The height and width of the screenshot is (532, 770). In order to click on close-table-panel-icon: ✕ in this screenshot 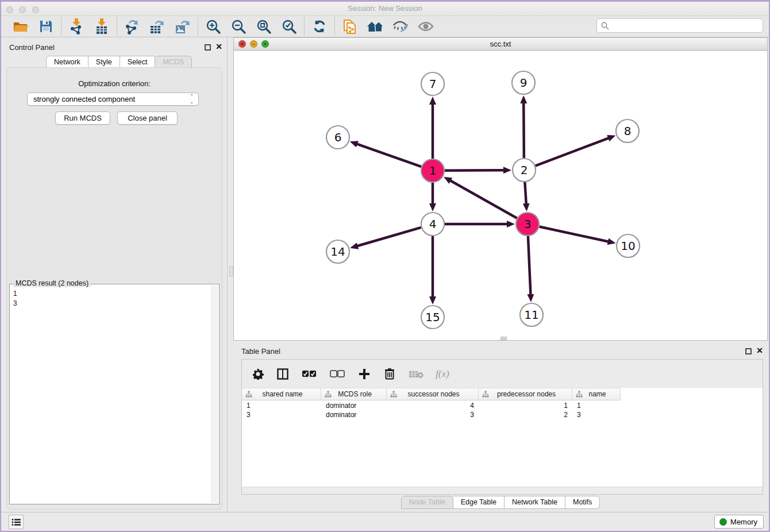, I will do `click(760, 350)`.